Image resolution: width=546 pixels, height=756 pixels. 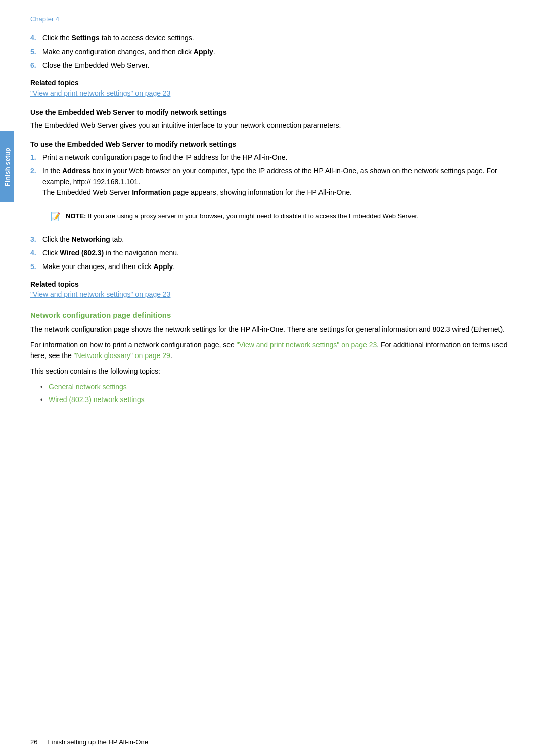 What do you see at coordinates (273, 315) in the screenshot?
I see `section2-heading: Network configuration page definitions` at bounding box center [273, 315].